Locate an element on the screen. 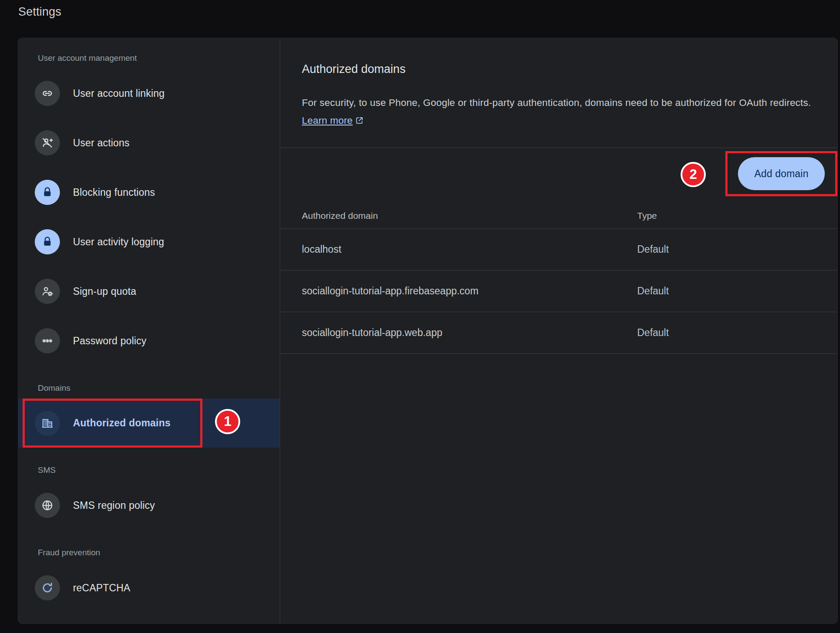  table-row: sociallogin-tutorial-app.web.app Default is located at coordinates (559, 333).